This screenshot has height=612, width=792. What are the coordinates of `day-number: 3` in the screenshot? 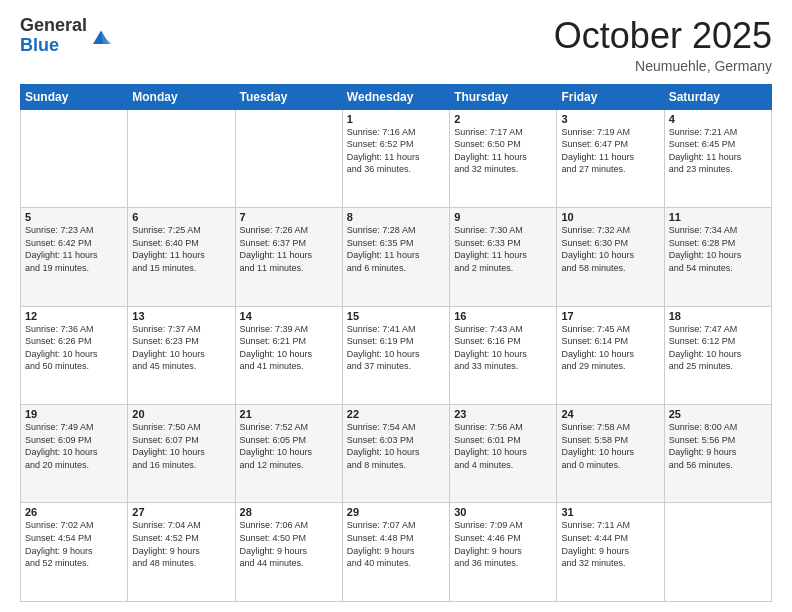 It's located at (610, 119).